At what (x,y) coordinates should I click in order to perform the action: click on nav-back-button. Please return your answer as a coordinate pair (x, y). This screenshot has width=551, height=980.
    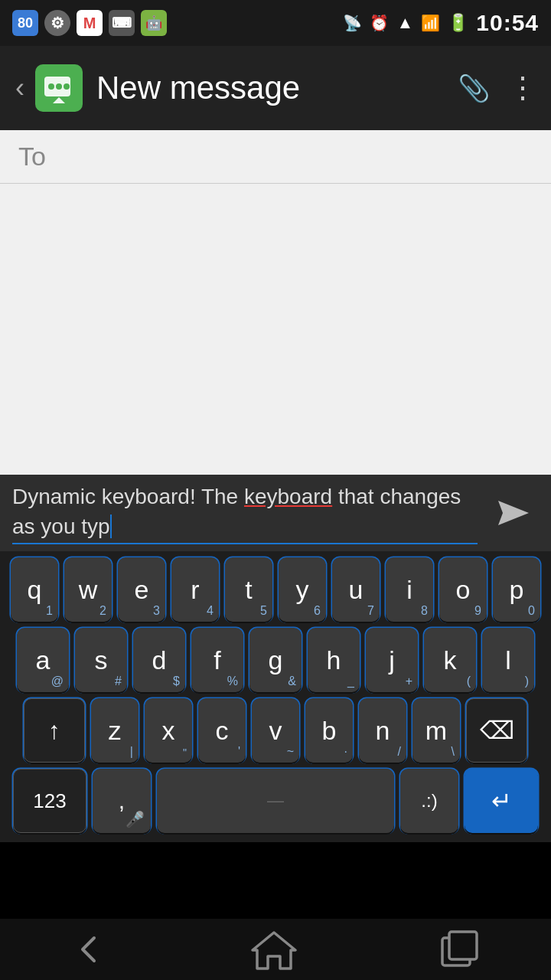
    Looking at the image, I should click on (90, 949).